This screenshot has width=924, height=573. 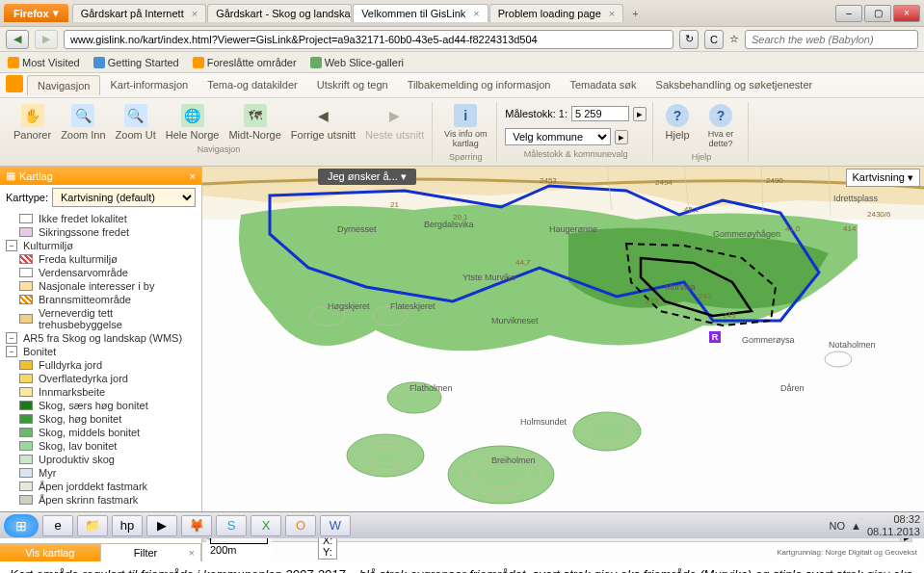 What do you see at coordinates (721, 126) in the screenshot?
I see `hva-er-dette-button: ?Hva er dette?` at bounding box center [721, 126].